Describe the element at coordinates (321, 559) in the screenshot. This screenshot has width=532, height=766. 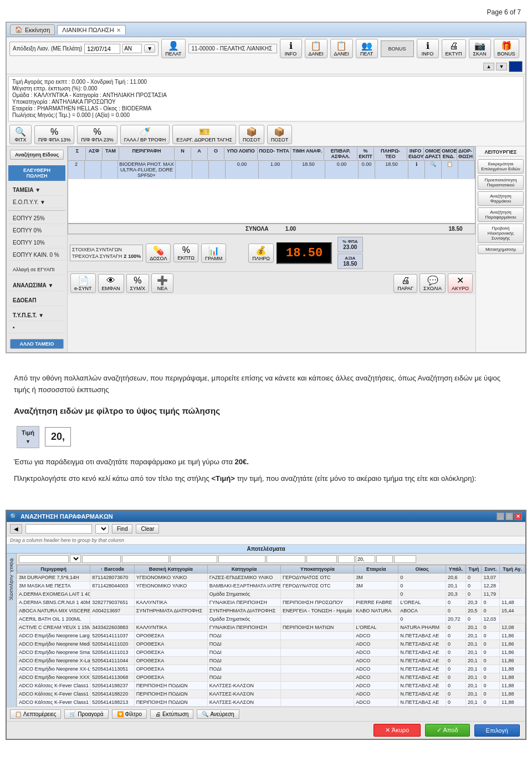
I see `filter-oikos` at that location.